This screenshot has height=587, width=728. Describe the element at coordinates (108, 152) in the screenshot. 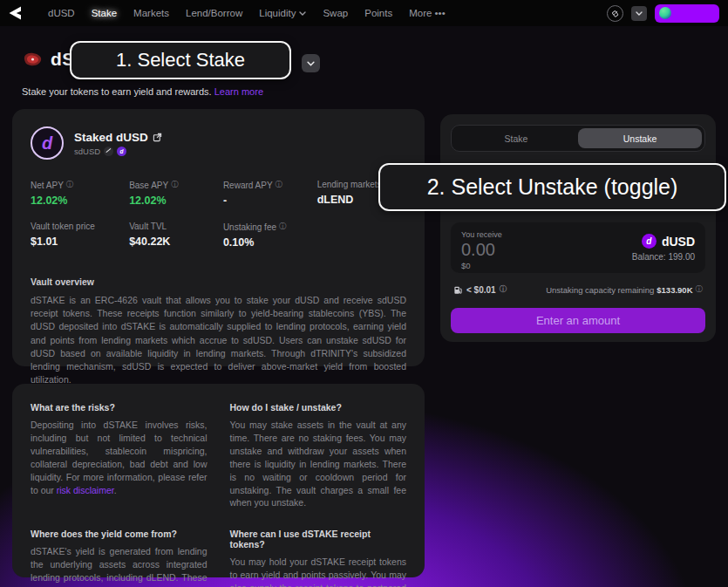

I see `explorer-chip-icon` at that location.